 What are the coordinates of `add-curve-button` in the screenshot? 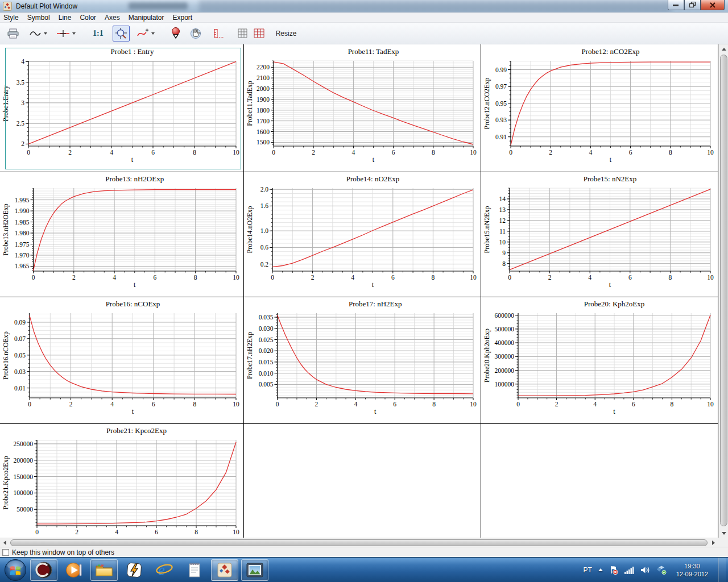 It's located at (146, 34).